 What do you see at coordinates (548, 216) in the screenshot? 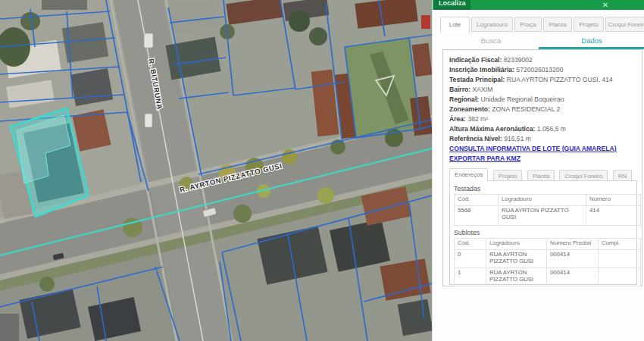
I see `table-row: 5568 RUA AYRTON PIZZATTO GUSI 414` at bounding box center [548, 216].